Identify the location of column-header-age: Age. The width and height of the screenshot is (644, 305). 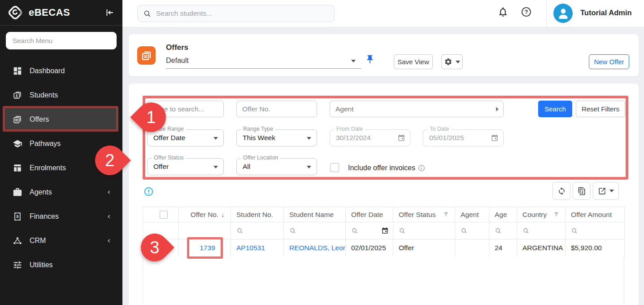
(503, 215).